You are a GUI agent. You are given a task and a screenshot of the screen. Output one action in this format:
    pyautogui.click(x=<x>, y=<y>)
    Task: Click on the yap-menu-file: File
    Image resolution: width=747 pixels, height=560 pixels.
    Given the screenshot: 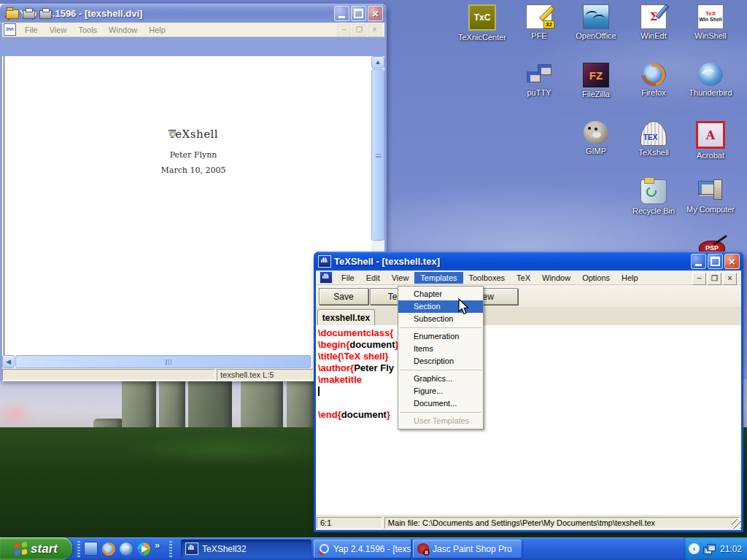 What is the action you would take?
    pyautogui.click(x=31, y=30)
    